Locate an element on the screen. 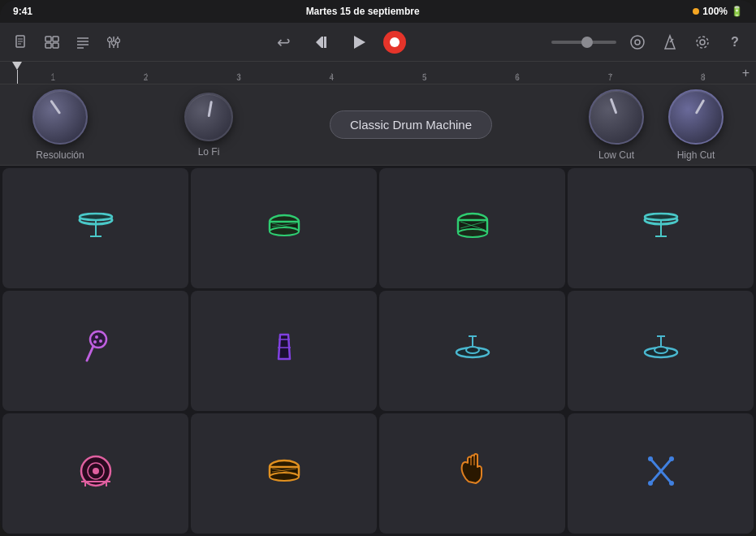  toolbar-right-group: ? is located at coordinates (649, 42).